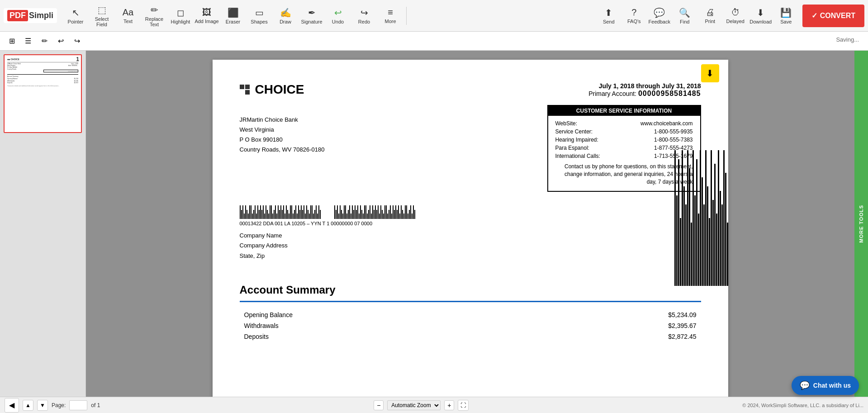 This screenshot has height=413, width=868. Describe the element at coordinates (710, 73) in the screenshot. I see `download-float-button: ⬇` at that location.